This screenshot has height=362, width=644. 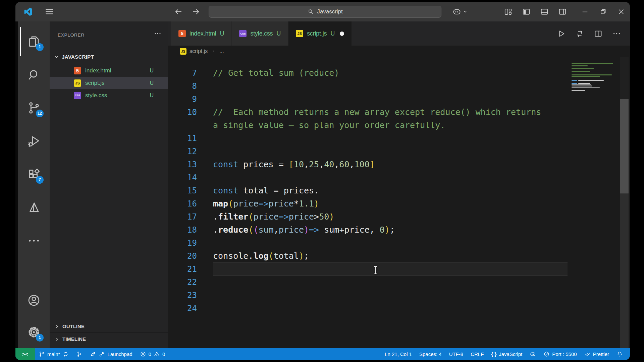 What do you see at coordinates (28, 12) in the screenshot?
I see `vscode-logo-icon` at bounding box center [28, 12].